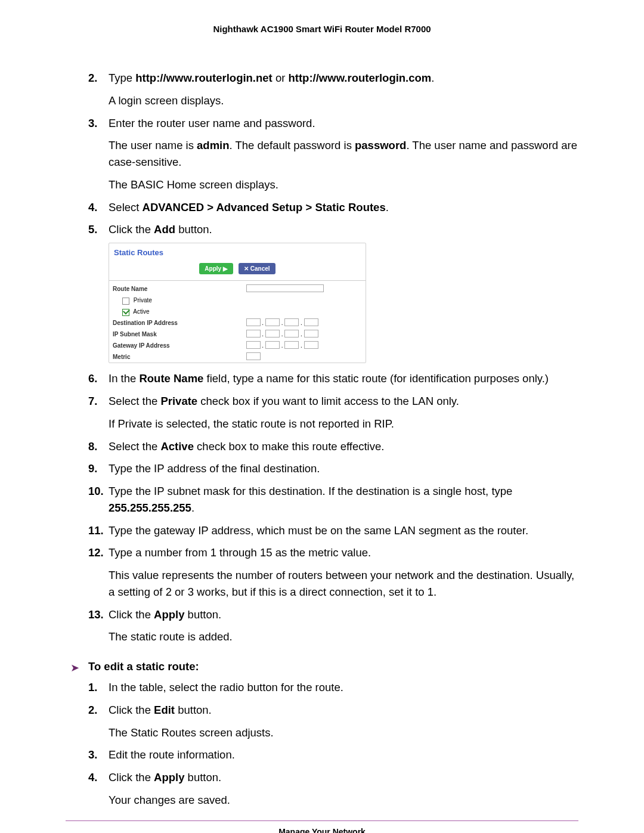  What do you see at coordinates (333, 154) in the screenshot?
I see `step-3: 3. Enter the router user name and passwo…` at bounding box center [333, 154].